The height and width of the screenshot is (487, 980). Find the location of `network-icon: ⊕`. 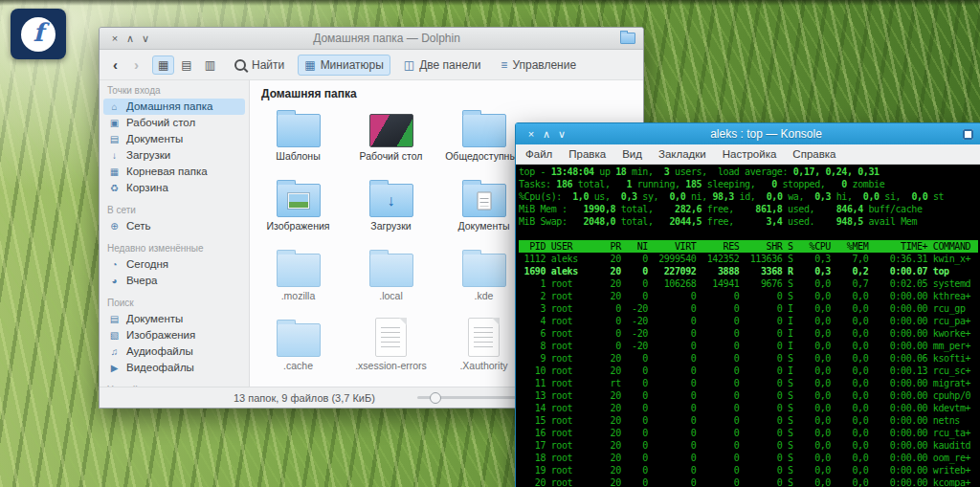

network-icon: ⊕ is located at coordinates (115, 226).